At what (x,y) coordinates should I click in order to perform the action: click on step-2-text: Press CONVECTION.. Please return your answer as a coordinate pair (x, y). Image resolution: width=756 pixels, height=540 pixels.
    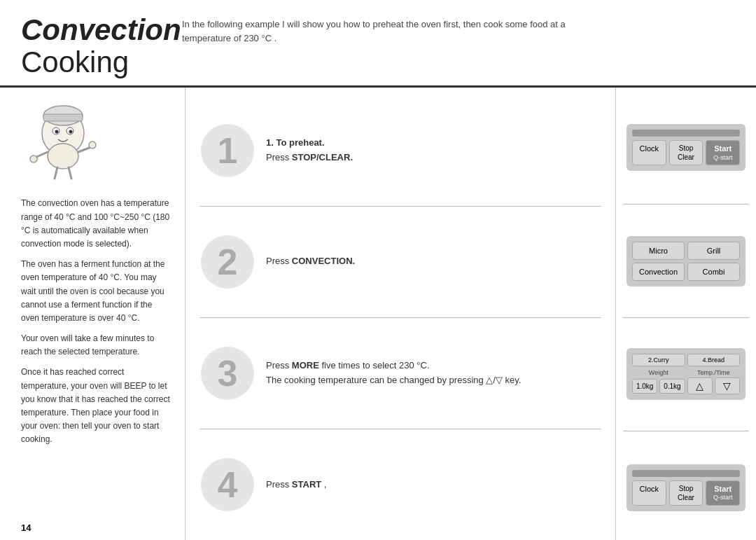
    Looking at the image, I should click on (311, 262).